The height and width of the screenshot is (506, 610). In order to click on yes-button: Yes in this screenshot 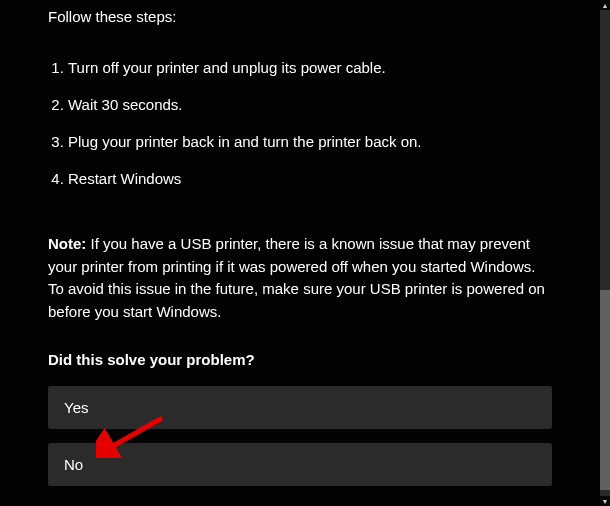, I will do `click(300, 408)`.